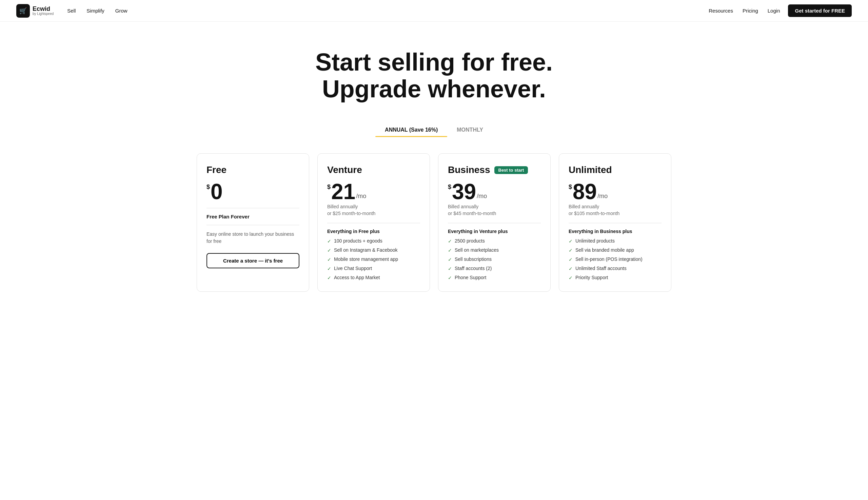 Image resolution: width=868 pixels, height=500 pixels. I want to click on feature-list-venture: ✓100 products + egoods ✓Sell on Instagra…, so click(373, 259).